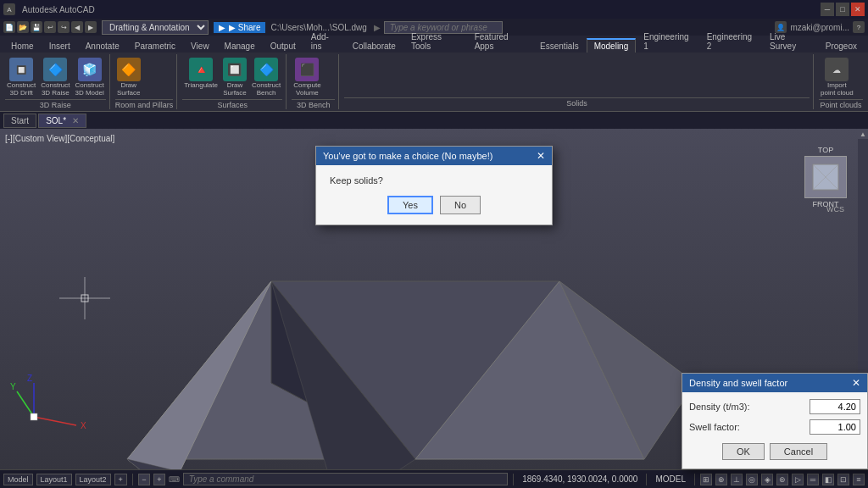 The image size is (868, 488). I want to click on tab-engineering-2: Engineering 2, so click(731, 41).